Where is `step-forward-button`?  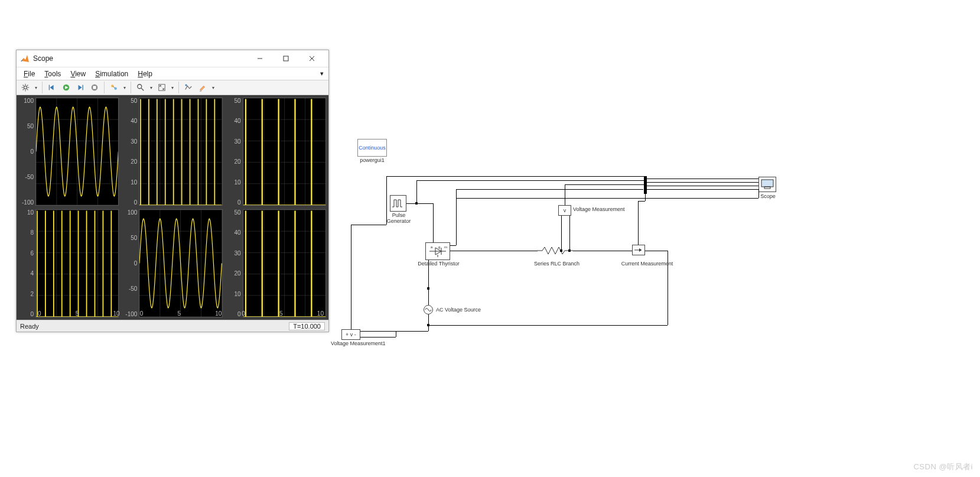 step-forward-button is located at coordinates (80, 87).